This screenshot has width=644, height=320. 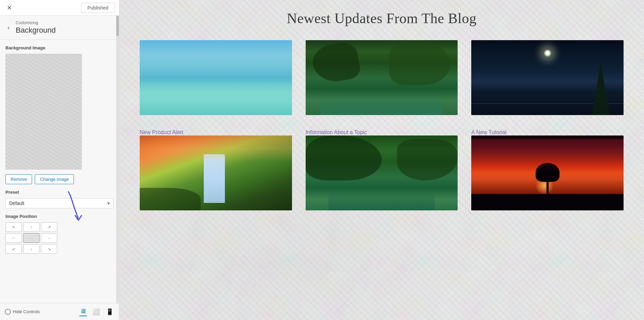 What do you see at coordinates (31, 227) in the screenshot?
I see `position-top-center: ↑` at bounding box center [31, 227].